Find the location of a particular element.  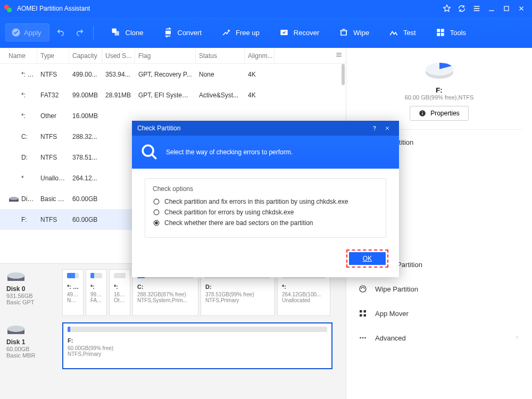

undo-button is located at coordinates (61, 32).